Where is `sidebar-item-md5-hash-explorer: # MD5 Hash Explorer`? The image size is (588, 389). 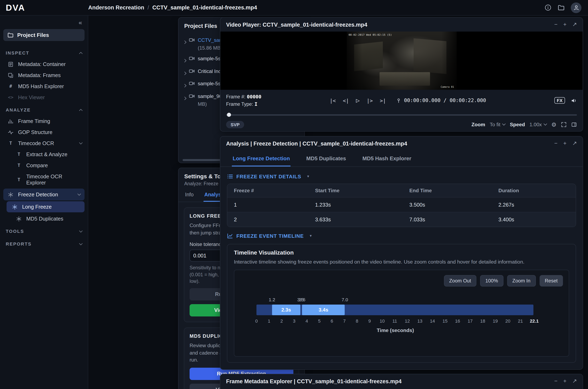 sidebar-item-md5-hash-explorer: # MD5 Hash Explorer is located at coordinates (44, 86).